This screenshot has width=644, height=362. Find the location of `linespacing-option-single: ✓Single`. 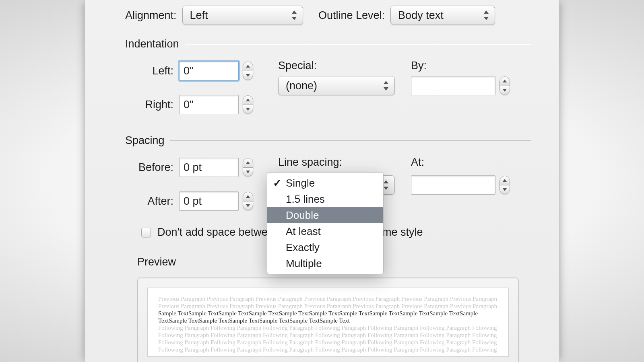

linespacing-option-single: ✓Single is located at coordinates (325, 183).